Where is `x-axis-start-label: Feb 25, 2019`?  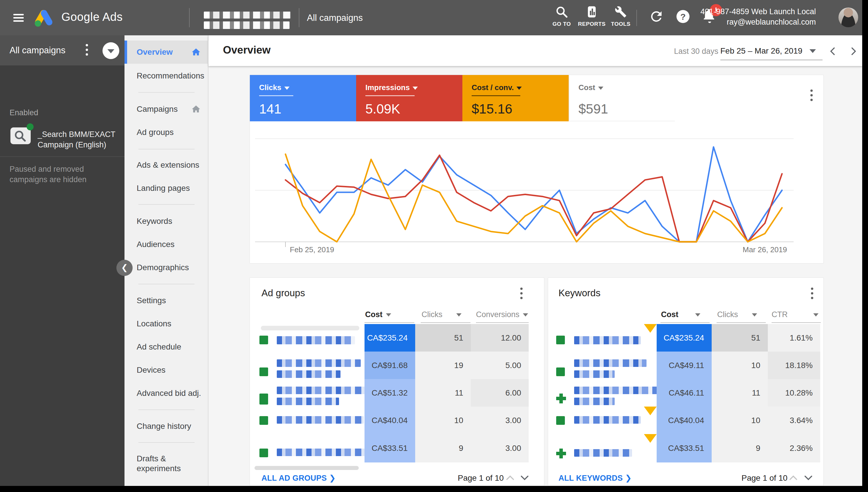
x-axis-start-label: Feb 25, 2019 is located at coordinates (312, 250).